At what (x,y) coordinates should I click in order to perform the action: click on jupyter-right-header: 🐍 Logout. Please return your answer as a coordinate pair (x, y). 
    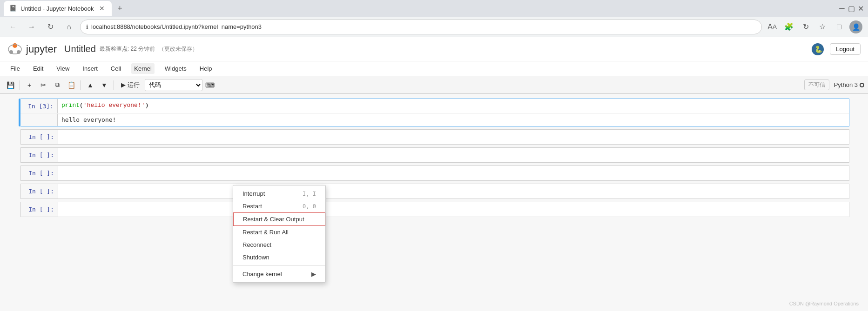
    Looking at the image, I should click on (836, 49).